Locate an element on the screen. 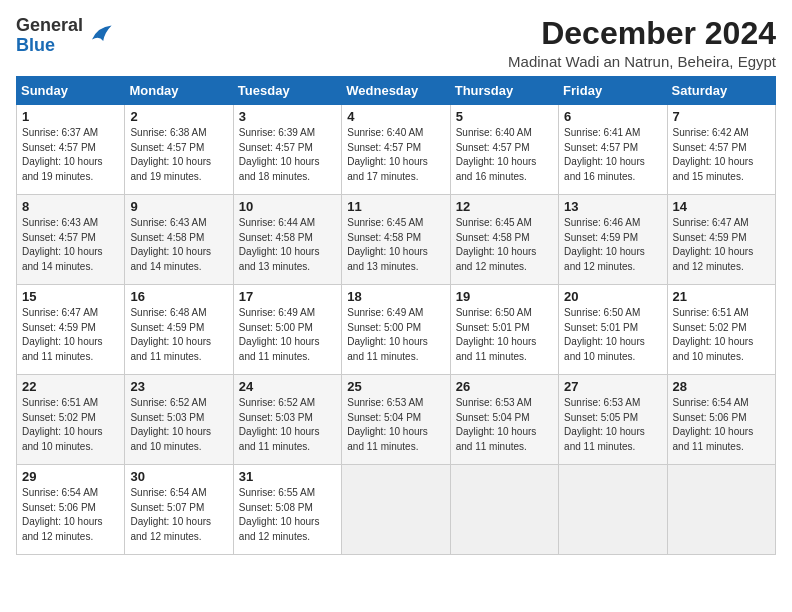  day-cell: 9 Sunrise: 6:43 AM Sunset: 4:58 PM Dayli… is located at coordinates (179, 240).